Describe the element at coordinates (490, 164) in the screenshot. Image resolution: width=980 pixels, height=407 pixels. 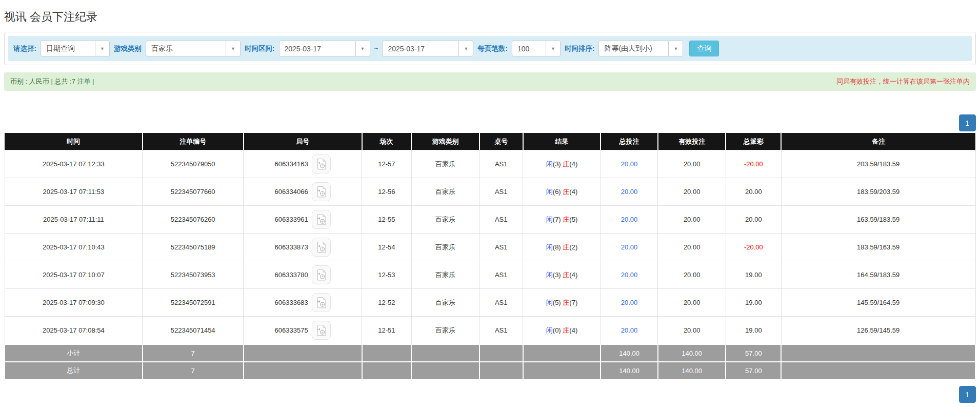
I see `table-row: 2025-03-17 07:12:33522345079050606334163…` at that location.